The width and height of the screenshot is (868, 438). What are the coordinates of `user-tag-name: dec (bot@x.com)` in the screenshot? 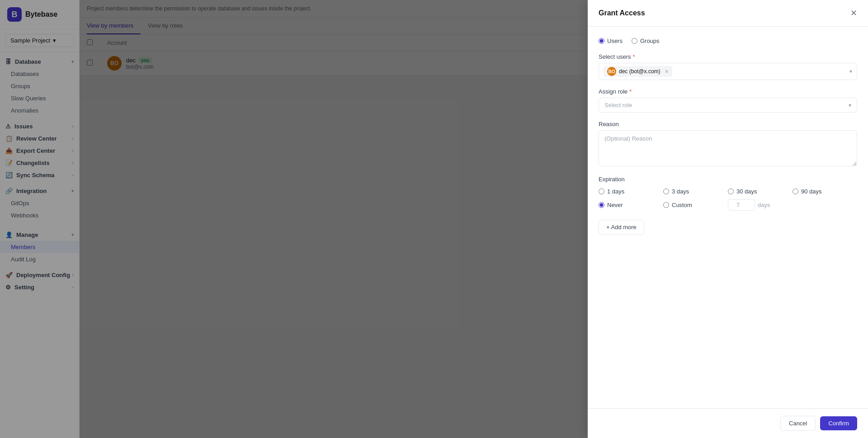 It's located at (640, 71).